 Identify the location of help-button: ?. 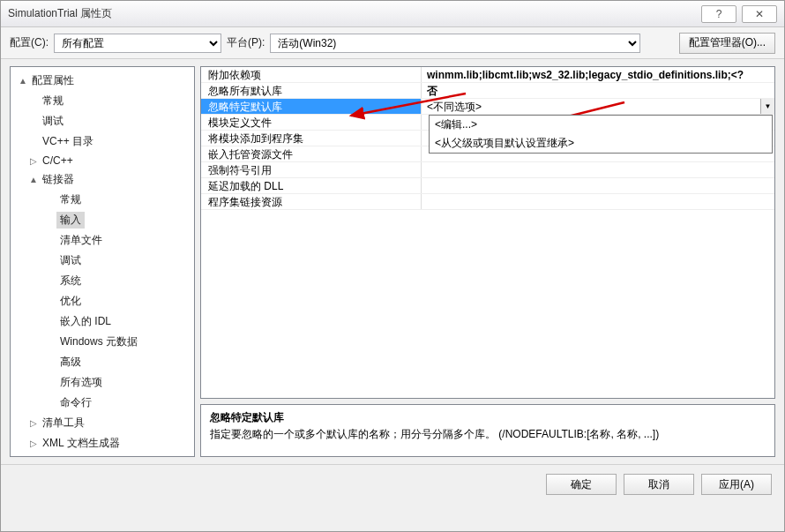
(719, 14).